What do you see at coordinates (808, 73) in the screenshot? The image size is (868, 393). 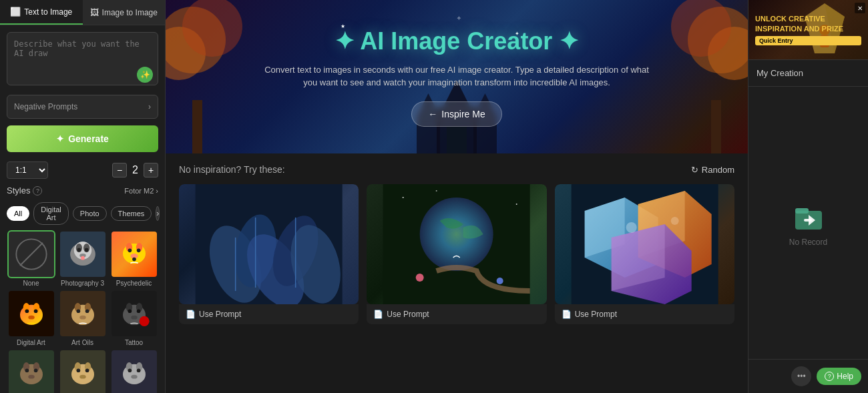 I see `my-creation-header: My Creation` at bounding box center [808, 73].